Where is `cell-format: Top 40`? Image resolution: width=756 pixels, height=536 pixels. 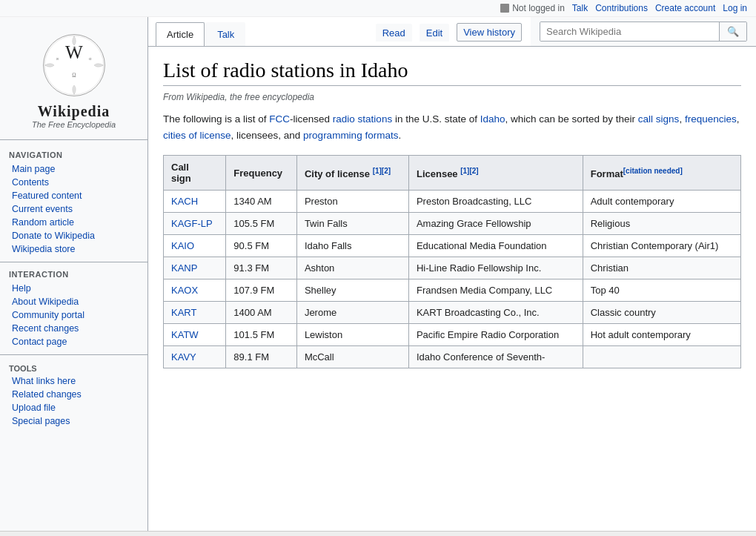
cell-format: Top 40 is located at coordinates (661, 291).